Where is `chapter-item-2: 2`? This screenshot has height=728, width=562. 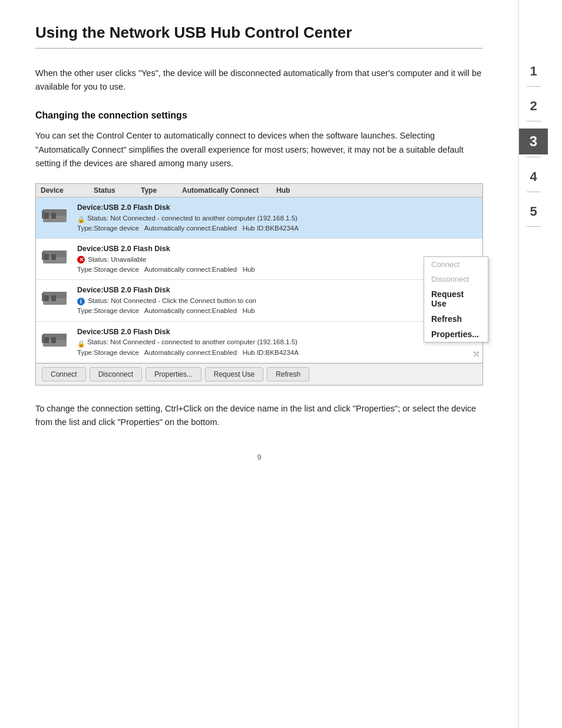 chapter-item-2: 2 is located at coordinates (534, 108).